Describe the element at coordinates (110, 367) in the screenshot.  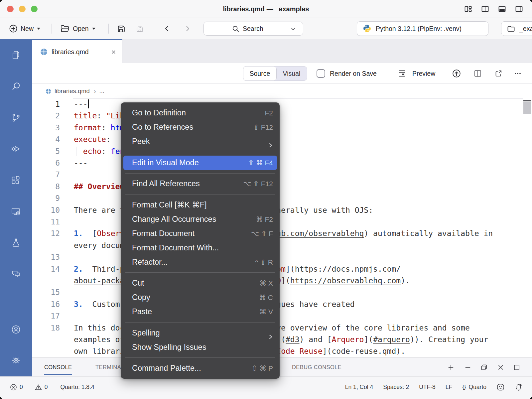
I see `panel-tab-terminal: TERMINAL` at that location.